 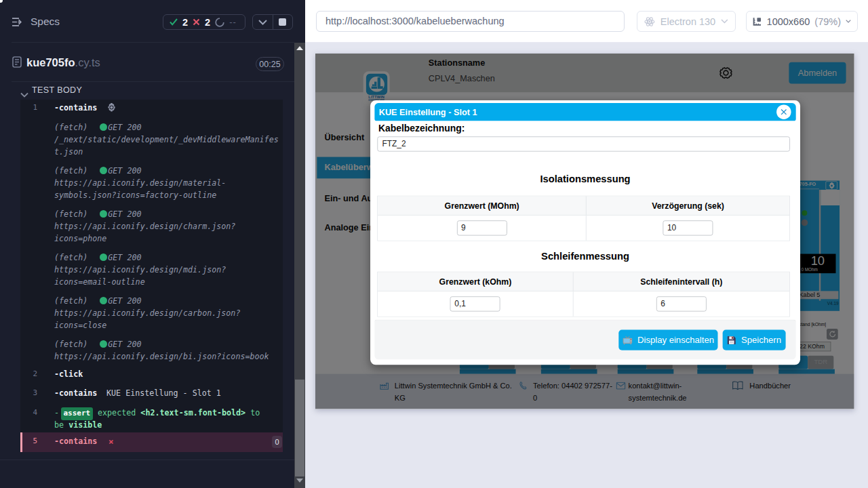 I want to click on viewport-zoom: (79%), so click(x=827, y=22).